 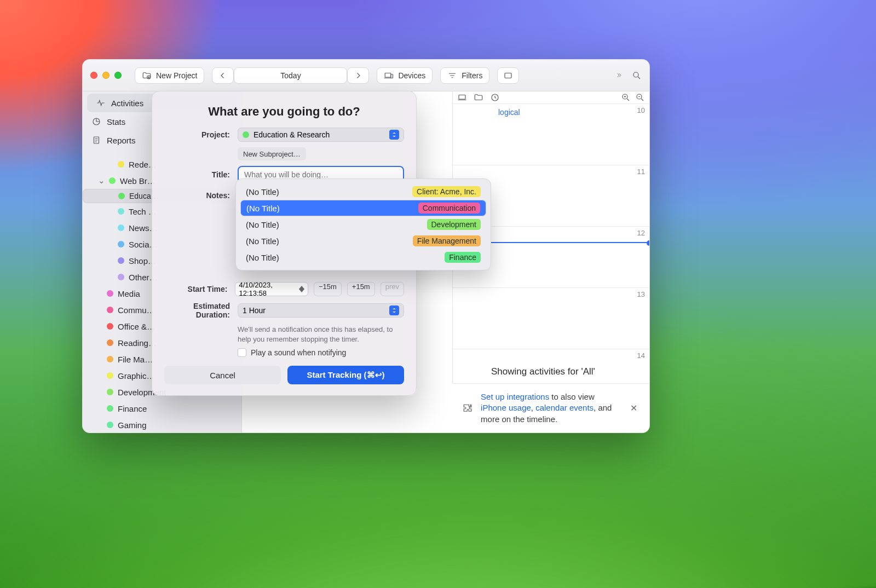 What do you see at coordinates (222, 375) in the screenshot?
I see `cancel-button: Cancel` at bounding box center [222, 375].